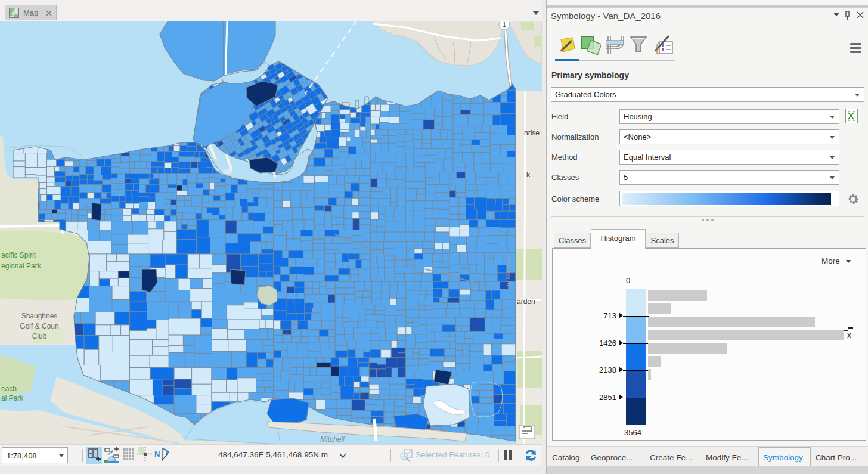  I want to click on svg-text: Shaughnes, so click(39, 316).